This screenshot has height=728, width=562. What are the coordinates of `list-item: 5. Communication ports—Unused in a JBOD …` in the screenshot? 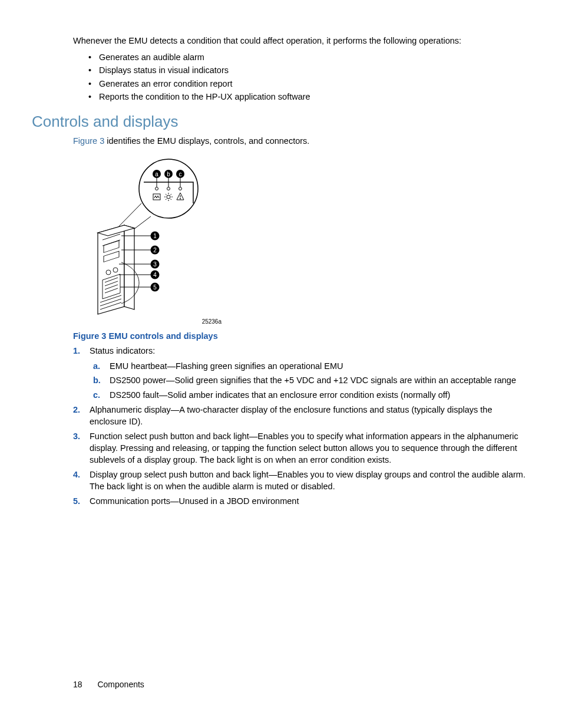 It's located at (301, 502).